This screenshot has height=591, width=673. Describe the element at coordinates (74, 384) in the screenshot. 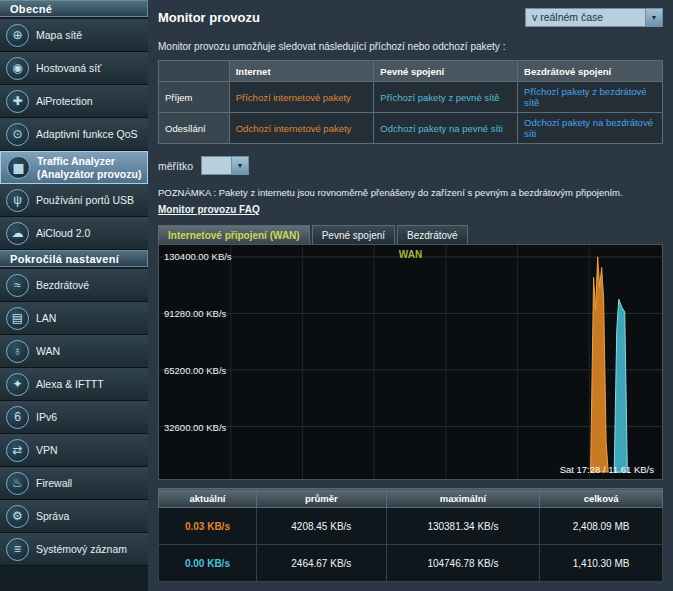

I see `sidebar-item-alexa-ifttt: ✦ Alexa & IFTTT` at that location.